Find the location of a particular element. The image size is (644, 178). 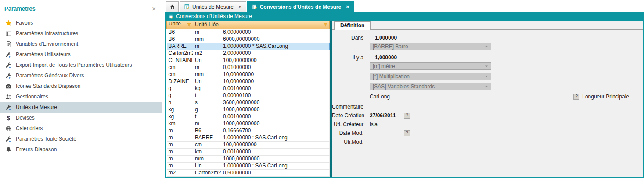

close-icon: × is located at coordinates (154, 9).